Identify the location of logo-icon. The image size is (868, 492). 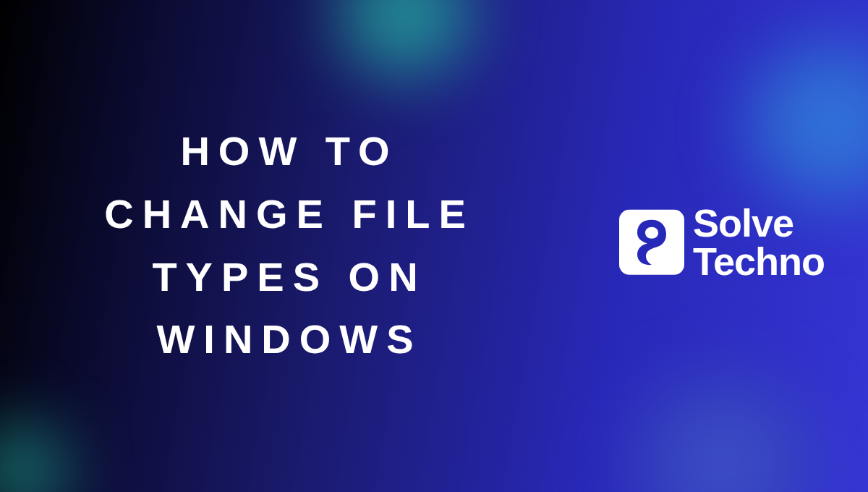
(652, 242).